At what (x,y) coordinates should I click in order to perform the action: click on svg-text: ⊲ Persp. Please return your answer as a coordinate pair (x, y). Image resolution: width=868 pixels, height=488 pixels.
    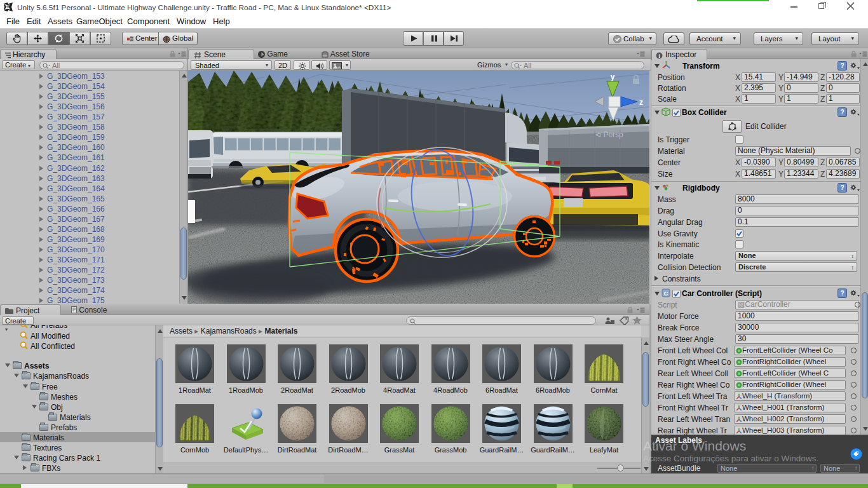
    Looking at the image, I should click on (609, 135).